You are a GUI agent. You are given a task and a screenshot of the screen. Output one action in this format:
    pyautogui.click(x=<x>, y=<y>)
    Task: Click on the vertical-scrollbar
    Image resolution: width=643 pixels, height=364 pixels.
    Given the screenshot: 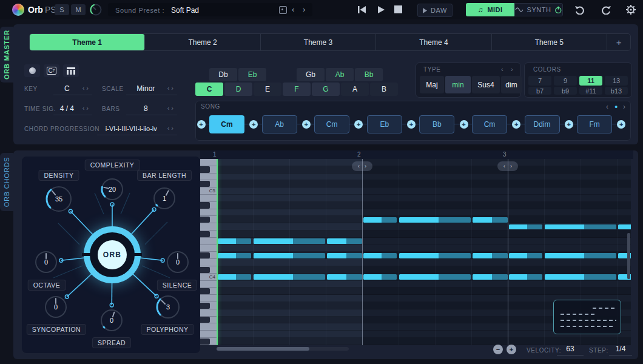 What is the action you would take?
    pyautogui.click(x=628, y=256)
    